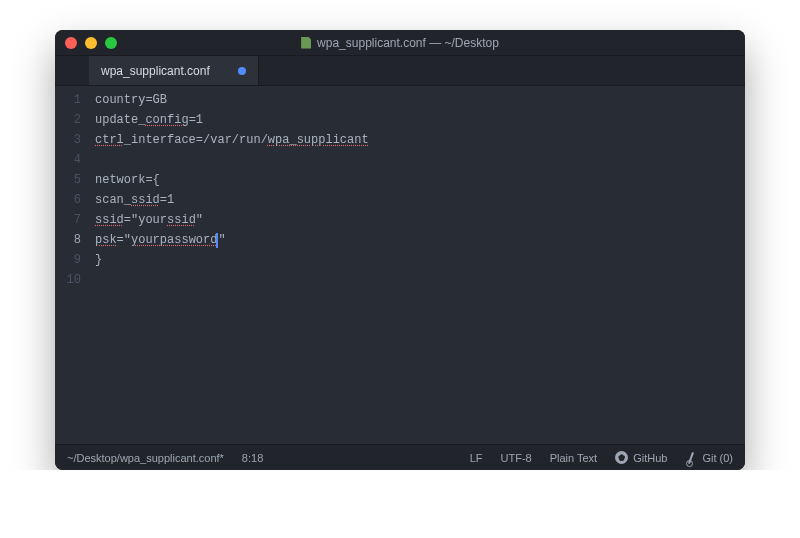 The width and height of the screenshot is (800, 538). What do you see at coordinates (420, 220) in the screenshot?
I see `code-line: ssid="yourssid"` at bounding box center [420, 220].